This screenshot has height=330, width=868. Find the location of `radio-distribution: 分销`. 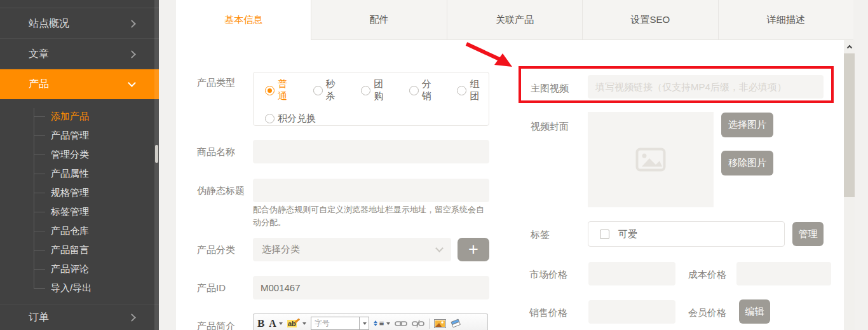

radio-distribution: 分销 is located at coordinates (425, 90).